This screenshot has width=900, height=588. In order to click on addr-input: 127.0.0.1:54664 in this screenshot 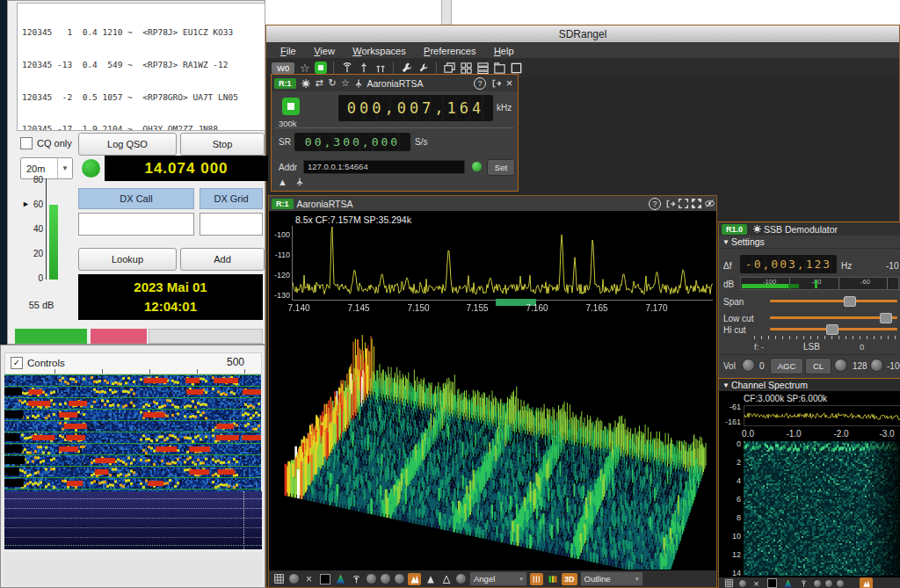, I will do `click(384, 167)`.